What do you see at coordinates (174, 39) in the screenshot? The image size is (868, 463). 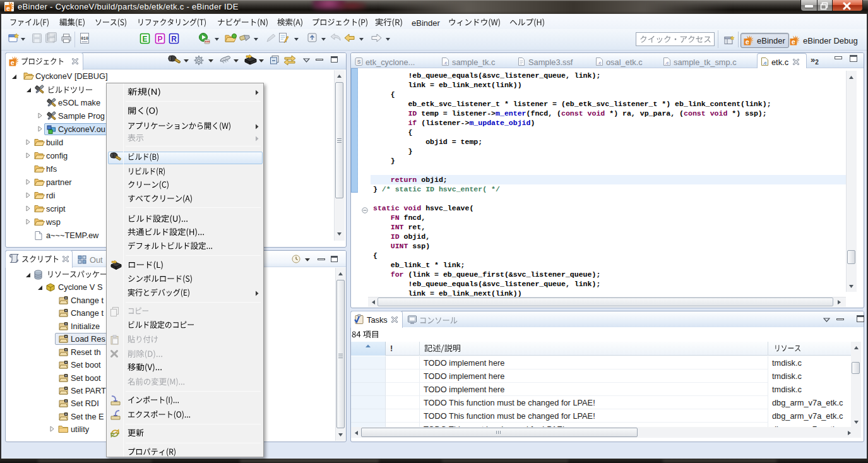 I see `svg-text: R` at bounding box center [174, 39].